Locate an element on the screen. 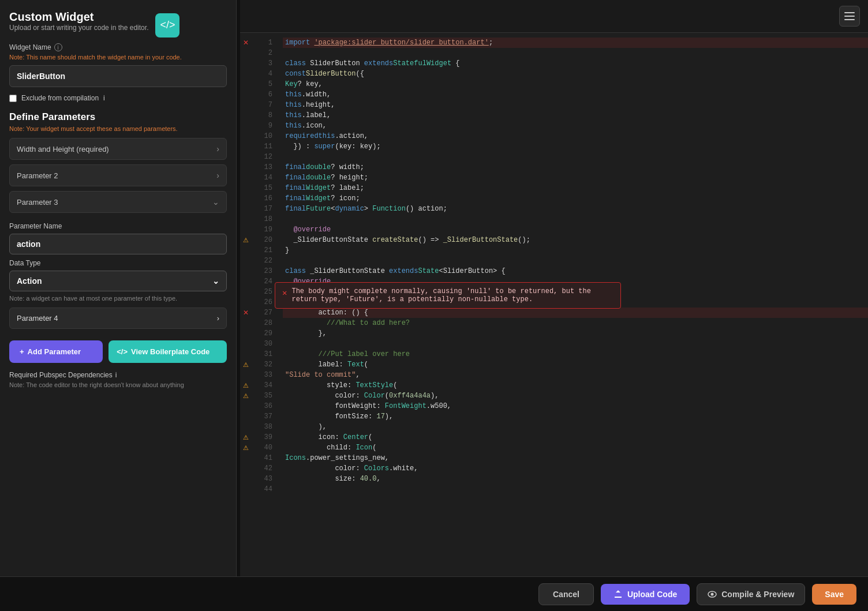 The width and height of the screenshot is (868, 611). code-line: } is located at coordinates (575, 250).